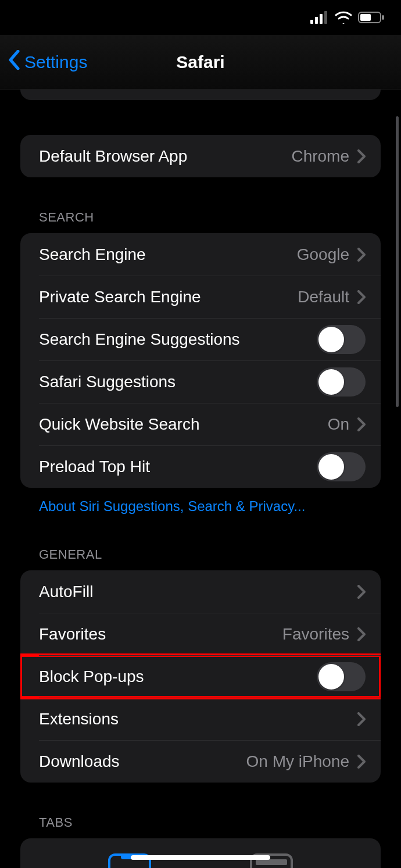 This screenshot has height=868, width=401. What do you see at coordinates (178, 340) in the screenshot?
I see `row-label: Search Engine Suggestions` at bounding box center [178, 340].